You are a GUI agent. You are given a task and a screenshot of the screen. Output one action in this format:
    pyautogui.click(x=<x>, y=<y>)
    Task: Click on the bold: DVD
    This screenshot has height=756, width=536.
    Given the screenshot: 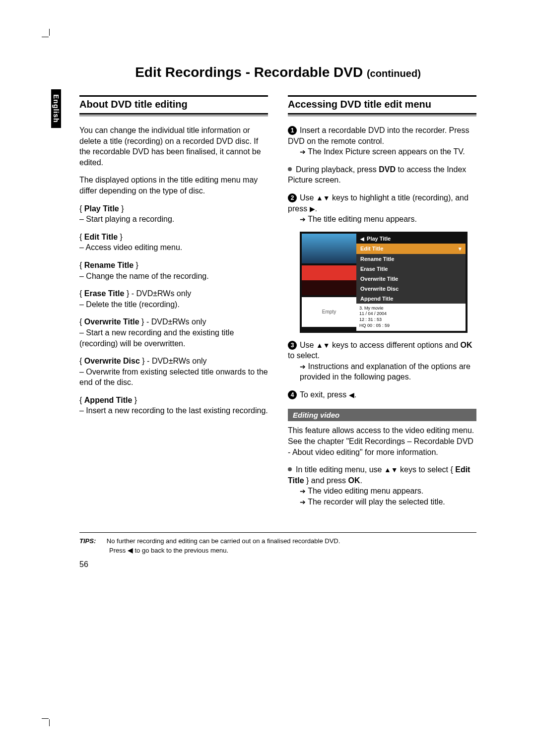 What is the action you would take?
    pyautogui.click(x=387, y=170)
    